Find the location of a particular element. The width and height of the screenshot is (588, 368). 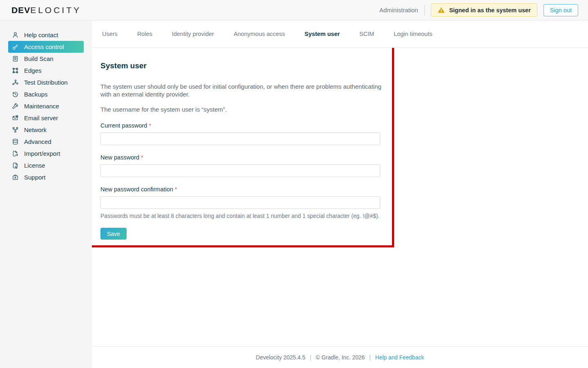

sidebar-item-email-server: Email server is located at coordinates (46, 118).